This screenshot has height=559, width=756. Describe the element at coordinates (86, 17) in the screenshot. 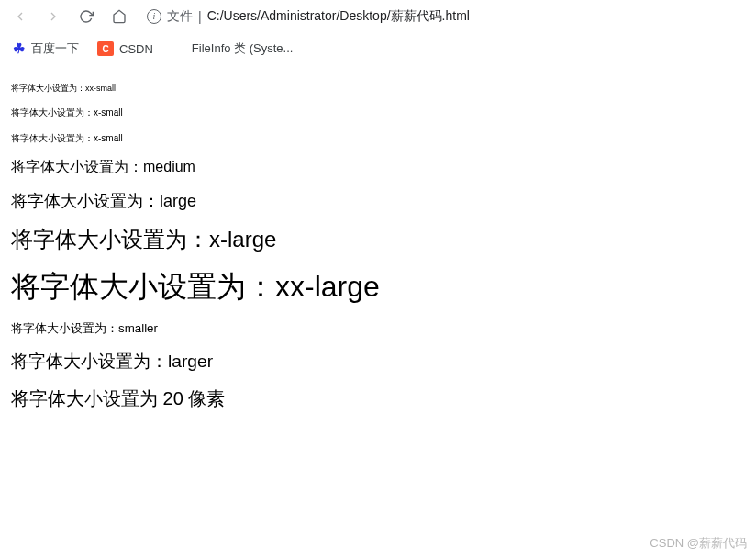

I see `reload-button` at that location.